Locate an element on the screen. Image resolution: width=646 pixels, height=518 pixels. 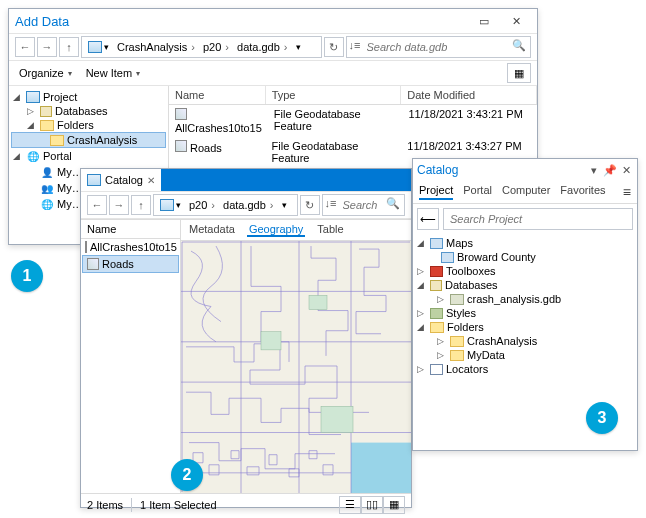
tab-close-icon: ✕ is located at coordinates (151, 180).